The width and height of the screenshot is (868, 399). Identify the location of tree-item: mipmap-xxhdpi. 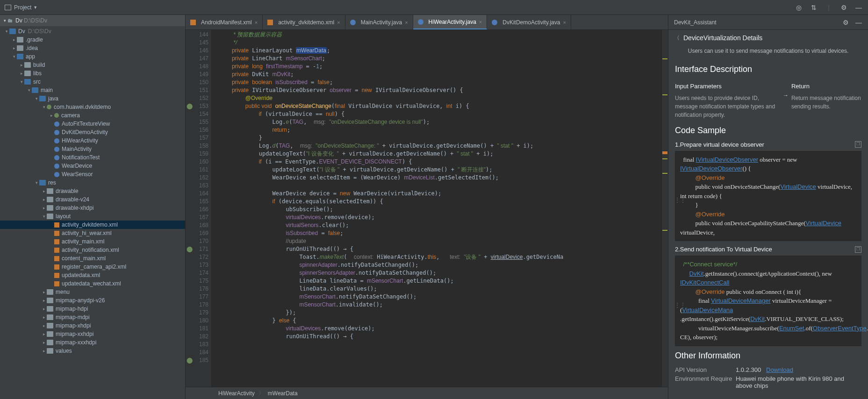
(93, 334).